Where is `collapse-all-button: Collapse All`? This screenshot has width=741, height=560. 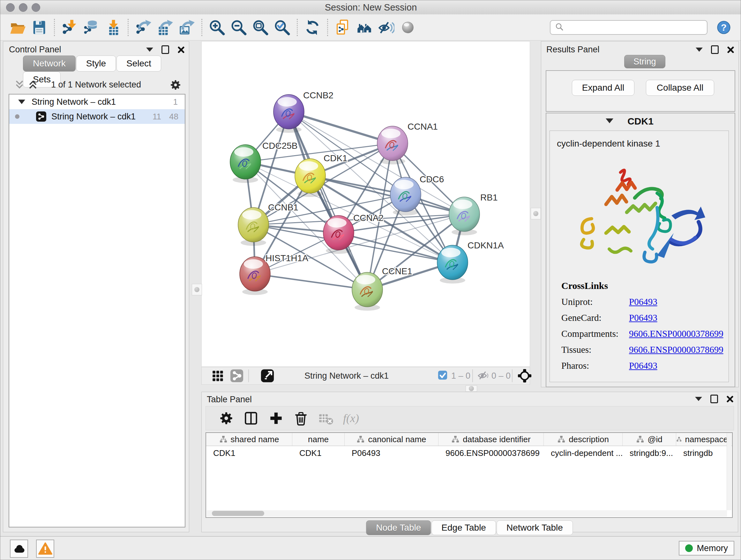 collapse-all-button: Collapse All is located at coordinates (680, 88).